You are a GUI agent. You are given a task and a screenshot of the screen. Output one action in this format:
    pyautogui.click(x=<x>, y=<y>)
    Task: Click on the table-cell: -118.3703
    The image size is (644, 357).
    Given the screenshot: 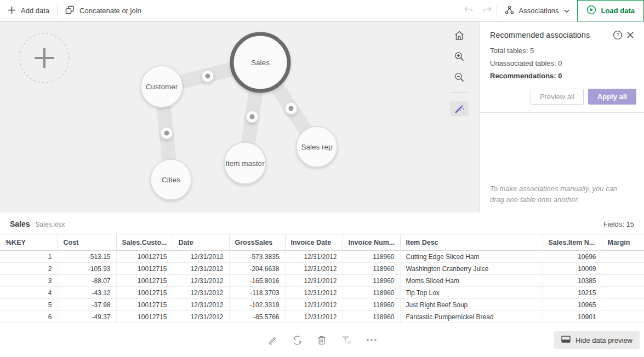 What is the action you would take?
    pyautogui.click(x=257, y=293)
    